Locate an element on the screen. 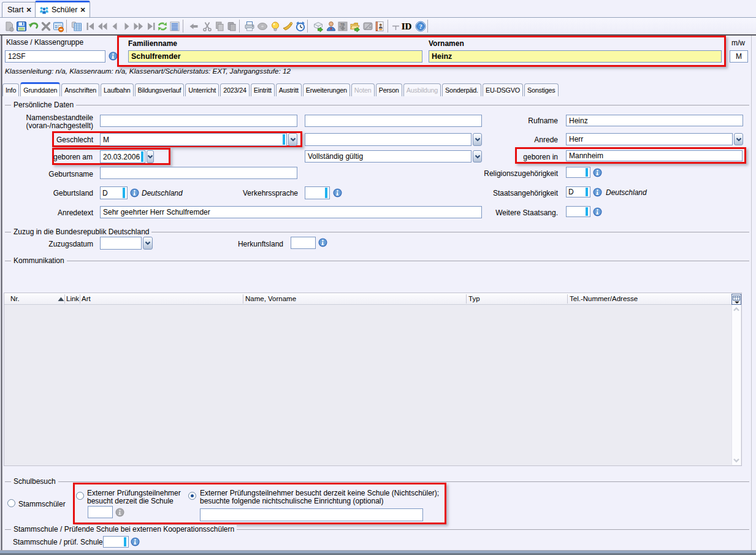 This screenshot has height=555, width=756. geburtsland-info-icon is located at coordinates (135, 193).